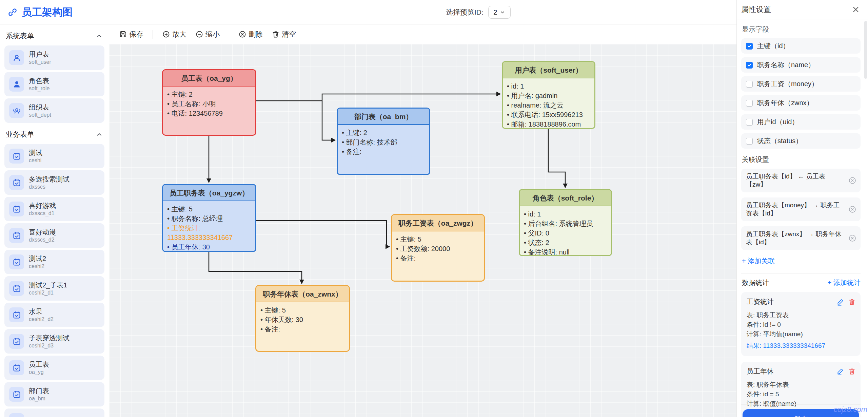 Image resolution: width=868 pixels, height=417 pixels. What do you see at coordinates (499, 12) in the screenshot?
I see `preview-id-select: 2` at bounding box center [499, 12].